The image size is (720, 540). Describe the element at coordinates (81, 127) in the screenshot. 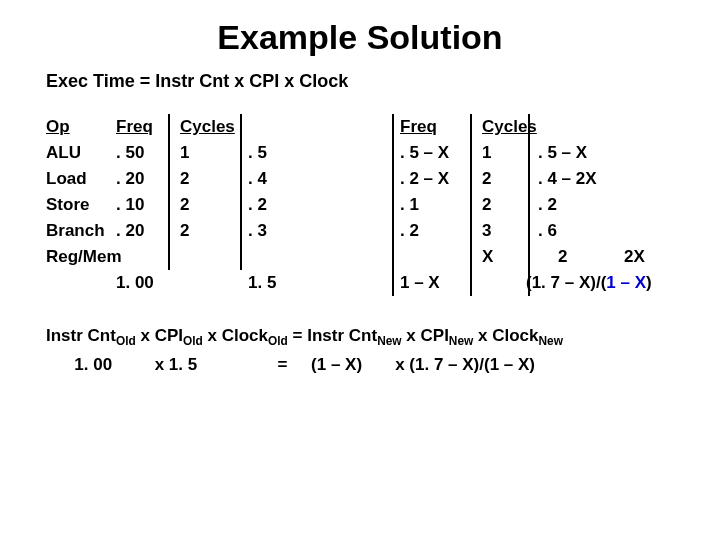

I see `hdr-op: Op` at that location.